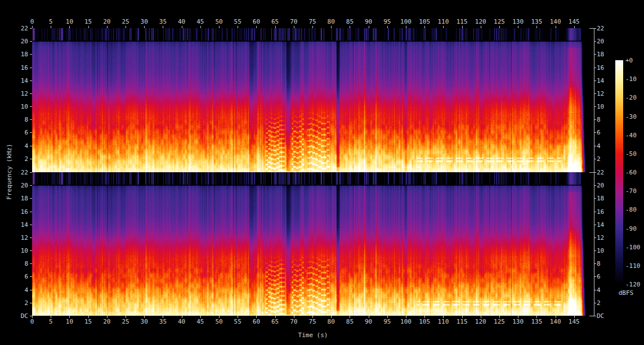  What do you see at coordinates (499, 21) in the screenshot?
I see `time-tick-label: 125` at bounding box center [499, 21].